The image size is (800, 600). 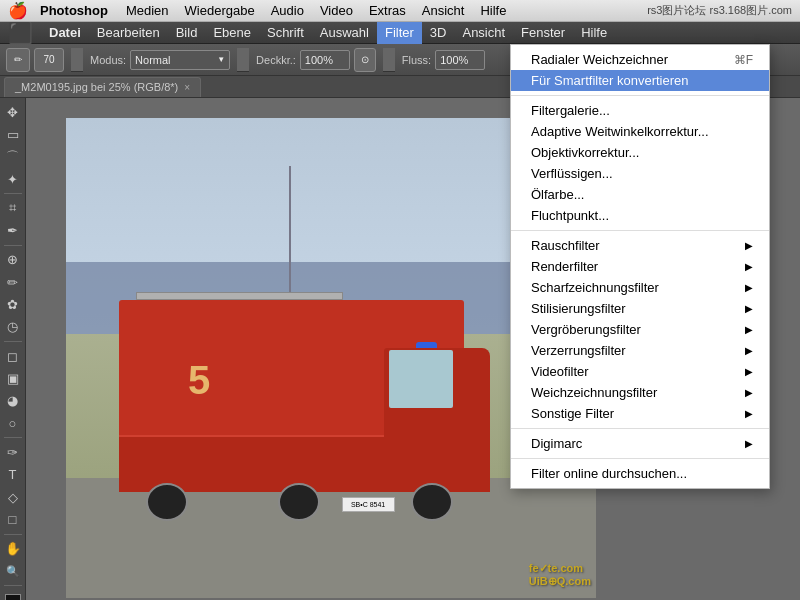 What do you see at coordinates (640, 80) in the screenshot?
I see `filter-menu-smartfilter: Für Smartfilter konvertieren` at bounding box center [640, 80].